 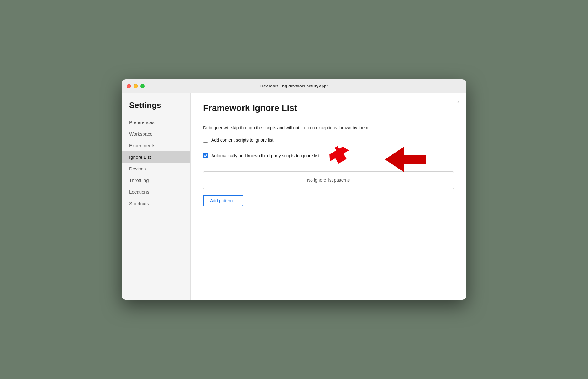 What do you see at coordinates (156, 145) in the screenshot?
I see `sidebar-item-experiments: Experiments` at bounding box center [156, 145].